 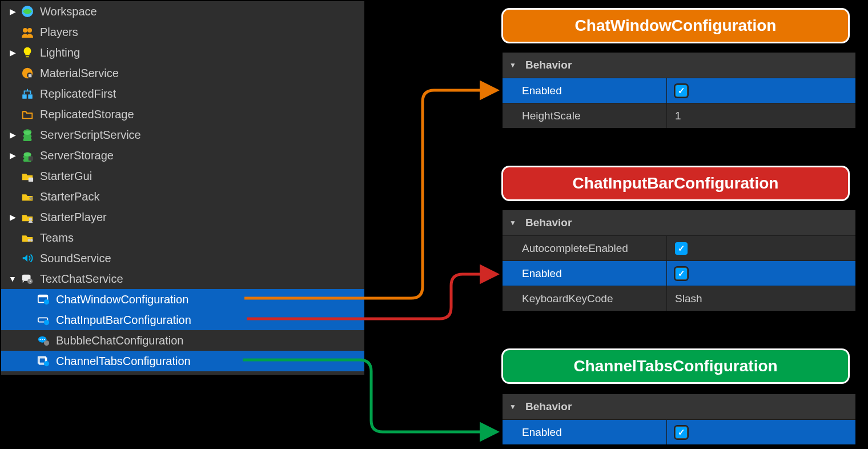 What do you see at coordinates (761, 115) in the screenshot?
I see `prop-val: 1` at bounding box center [761, 115].